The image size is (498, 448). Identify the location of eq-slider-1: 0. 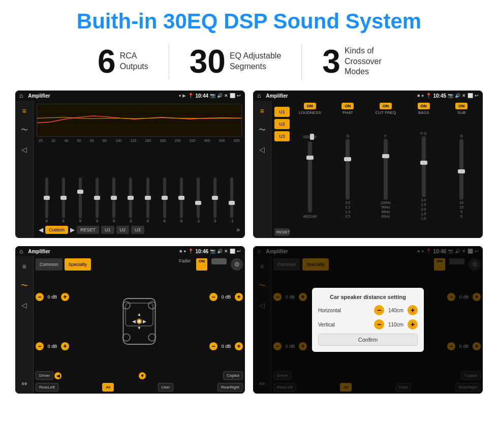
(47, 200).